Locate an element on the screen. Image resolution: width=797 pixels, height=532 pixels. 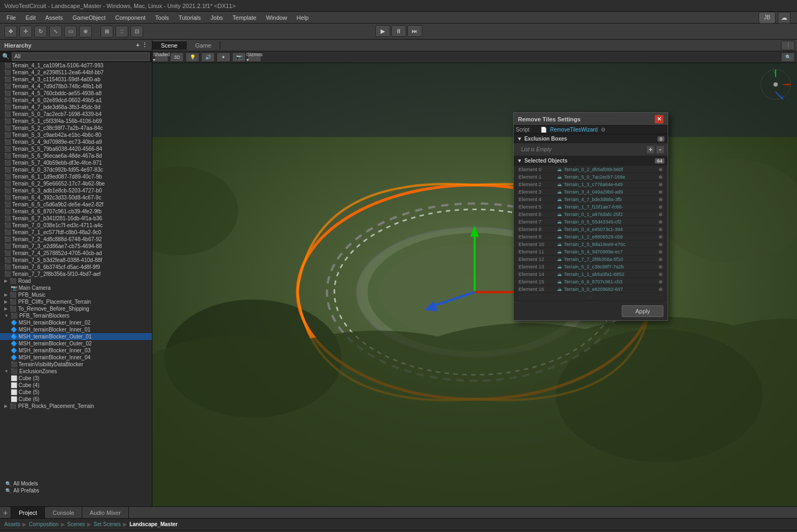
breadcrumb-scenes: Scenes is located at coordinates (76, 524).